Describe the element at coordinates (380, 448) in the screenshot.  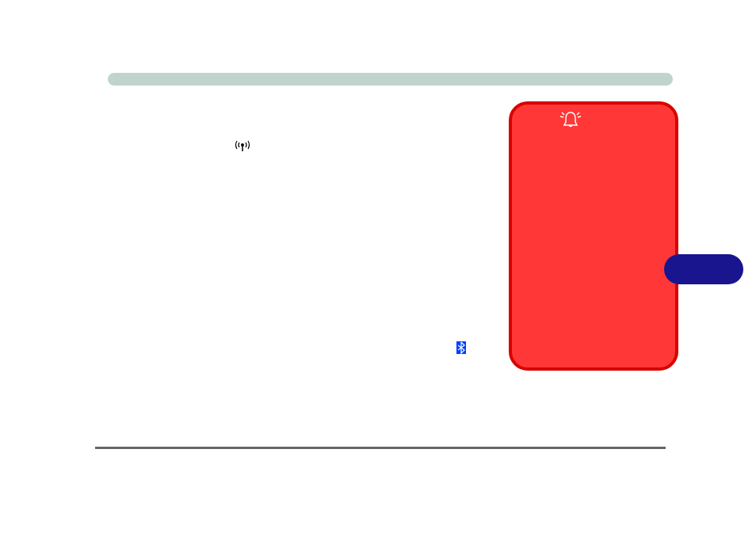
I see `divider-line` at that location.